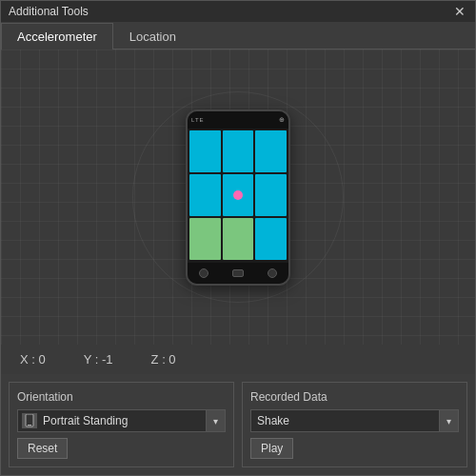 This screenshot has height=476, width=476. I want to click on tab-accelerometer: Accelerometer, so click(57, 36).